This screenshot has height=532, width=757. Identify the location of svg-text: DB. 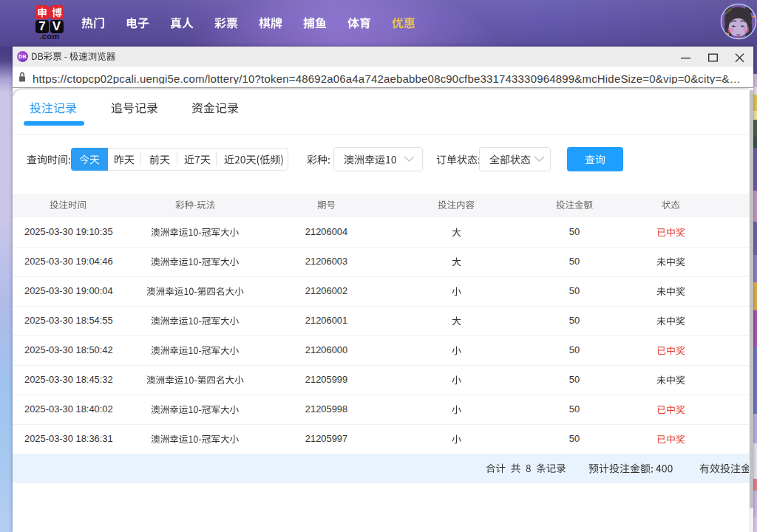
(22, 56).